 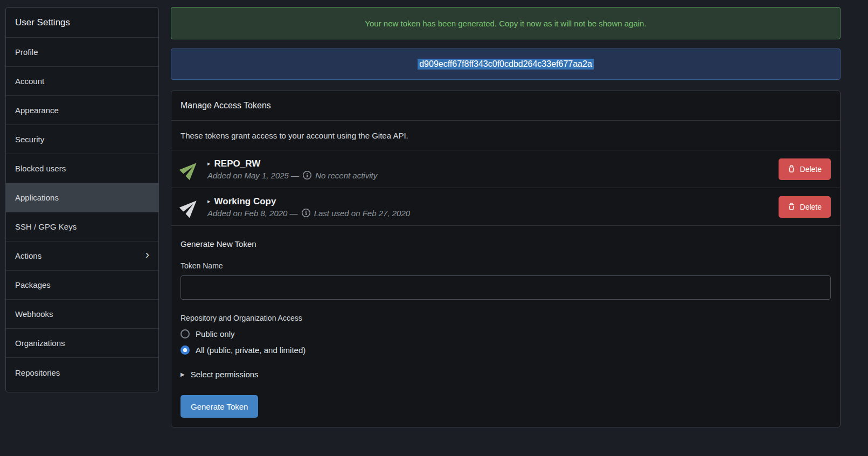 What do you see at coordinates (82, 169) in the screenshot?
I see `sidebar-item-blocked-users: Blocked users` at bounding box center [82, 169].